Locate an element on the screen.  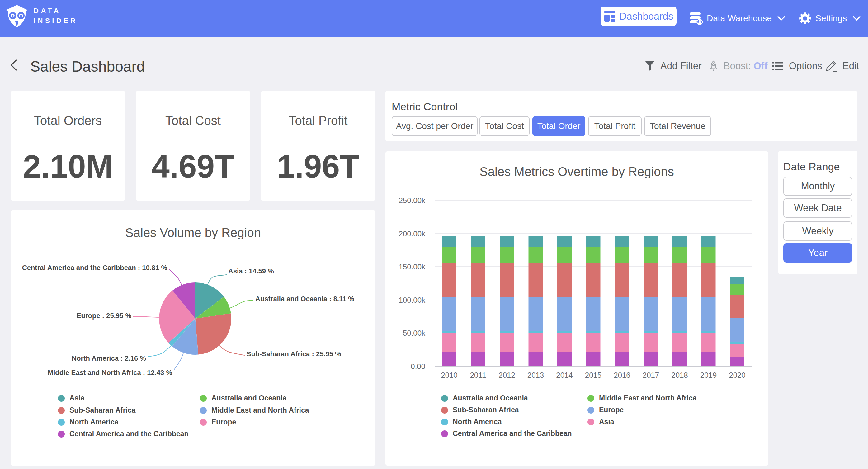
svg-text: Europe : 25.95 % is located at coordinates (104, 316).